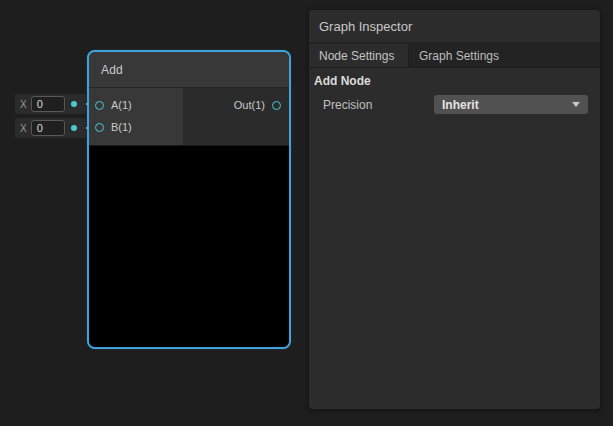 Image resolution: width=613 pixels, height=426 pixels. I want to click on panel-title-bar: Graph Inspector, so click(454, 26).